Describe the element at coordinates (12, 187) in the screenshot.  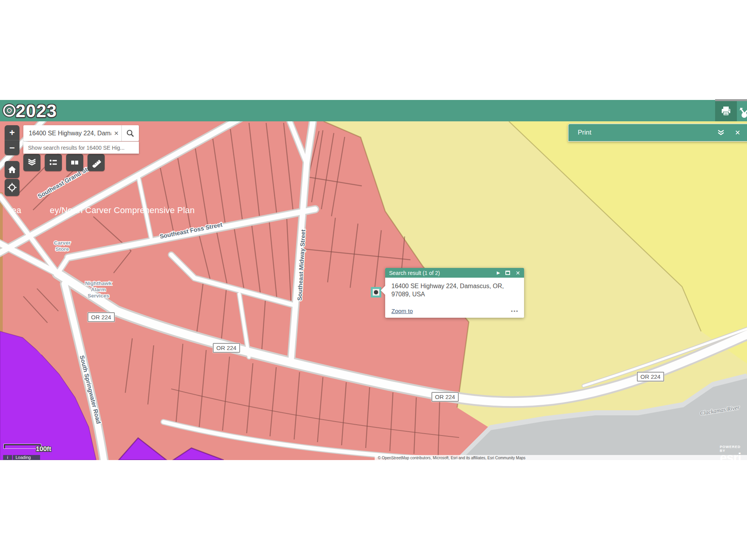
I see `locate-icon` at that location.